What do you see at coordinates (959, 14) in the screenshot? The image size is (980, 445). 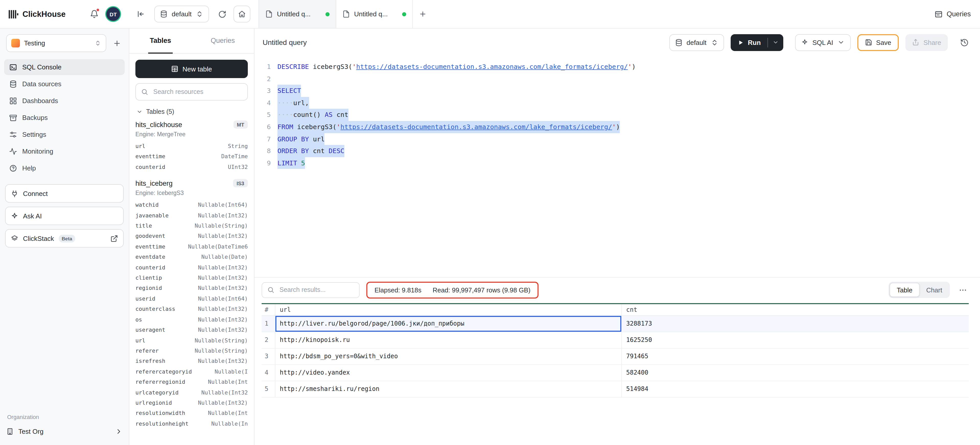 I see `queries-label: Queries` at bounding box center [959, 14].